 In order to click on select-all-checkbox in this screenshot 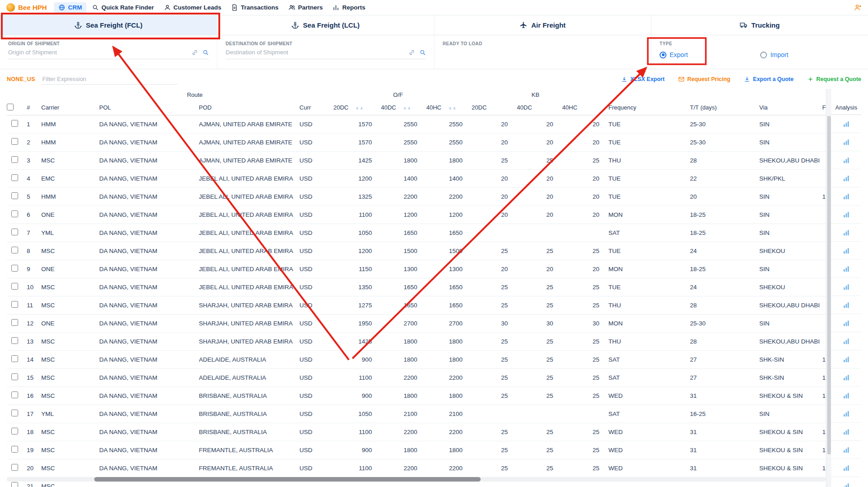, I will do `click(10, 107)`.